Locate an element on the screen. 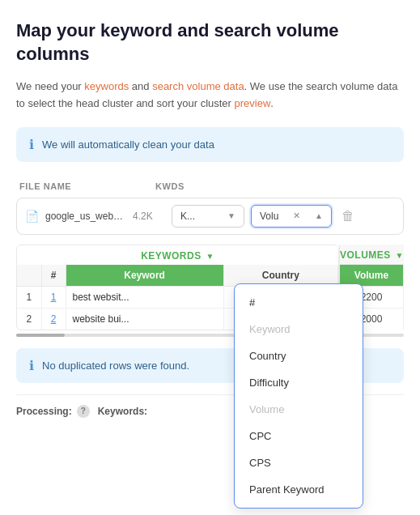  row-id-1: 1 is located at coordinates (53, 296).